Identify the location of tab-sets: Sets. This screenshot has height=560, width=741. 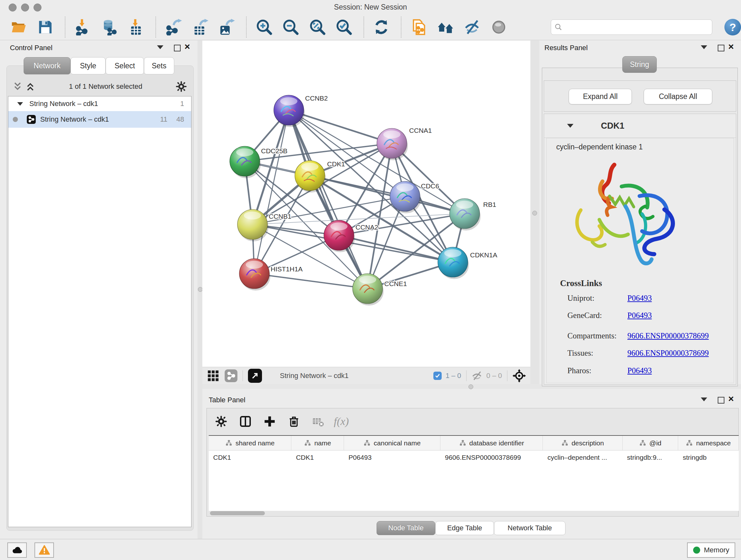
(159, 66).